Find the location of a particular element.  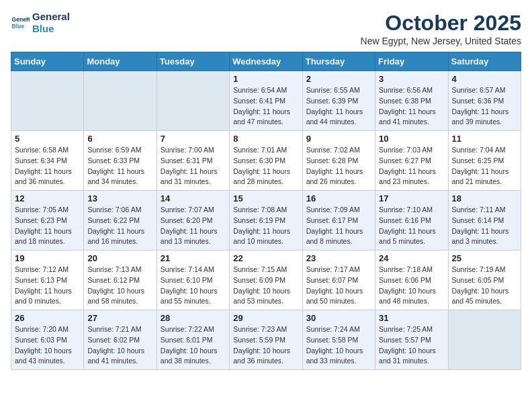

calendar-cell: 5Sunrise: 6:58 AM Sunset: 6:34 PM Daylig… is located at coordinates (48, 161).